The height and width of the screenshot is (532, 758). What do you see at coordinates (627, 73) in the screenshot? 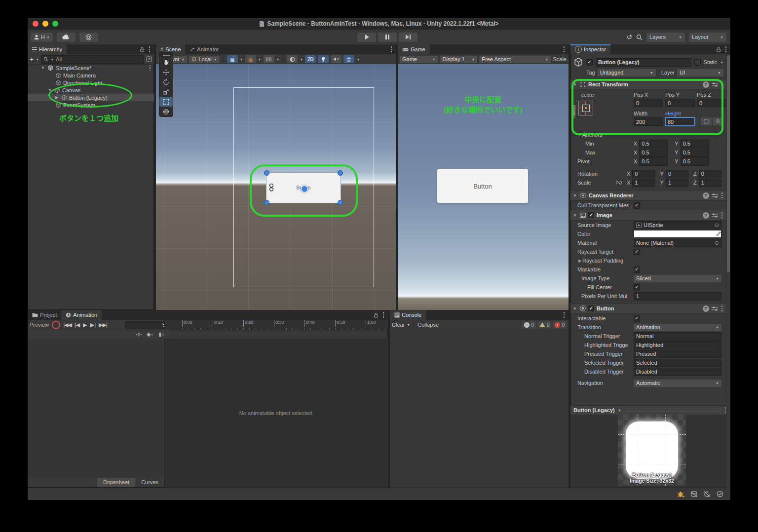
I see `tag-dropdown: Untagged▼` at bounding box center [627, 73].